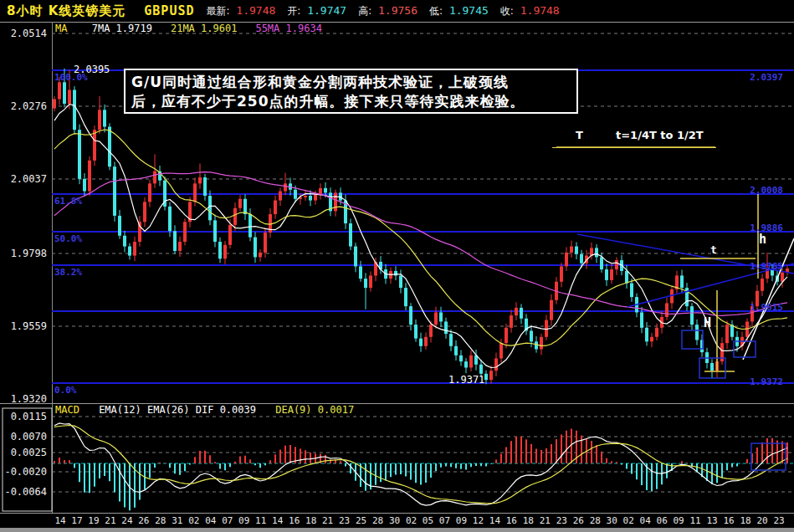 The width and height of the screenshot is (794, 532). What do you see at coordinates (345, 520) in the screenshot?
I see `date-tick: 23` at bounding box center [345, 520].